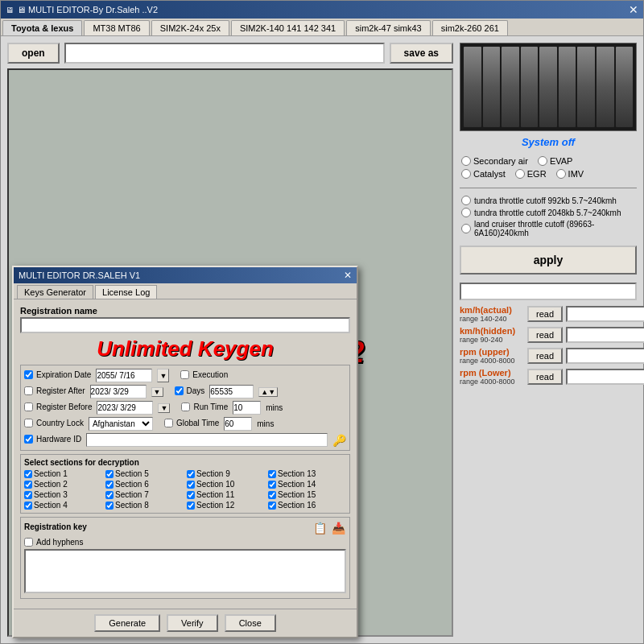 The width and height of the screenshot is (644, 644). I want to click on radio-input-evap, so click(543, 161).